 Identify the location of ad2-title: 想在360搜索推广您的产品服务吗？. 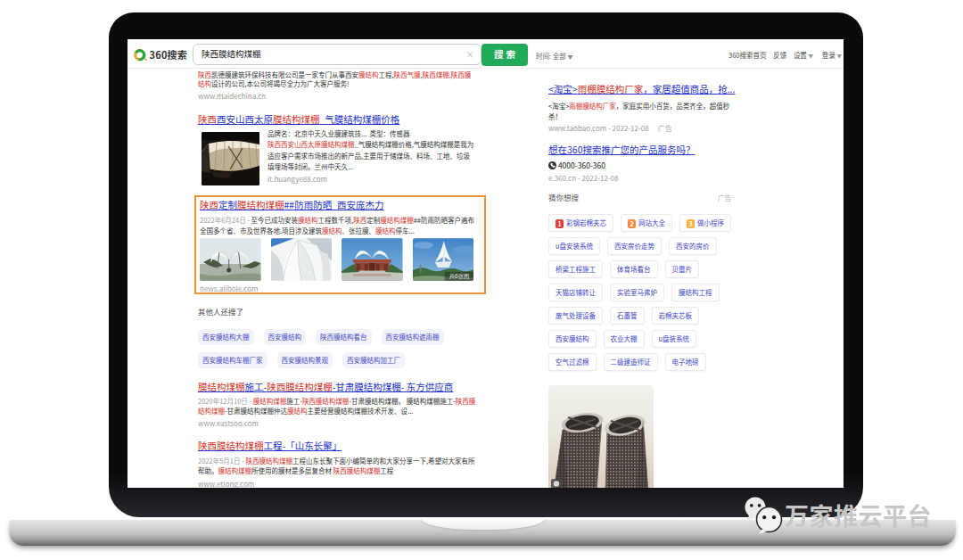
(621, 150).